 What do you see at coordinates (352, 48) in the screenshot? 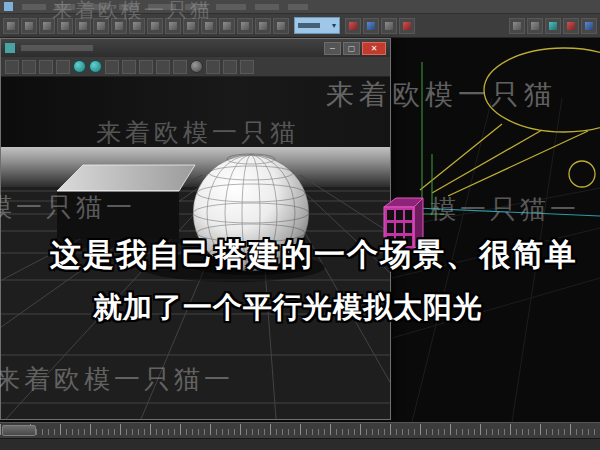
I see `maximize-button: ▢` at bounding box center [352, 48].